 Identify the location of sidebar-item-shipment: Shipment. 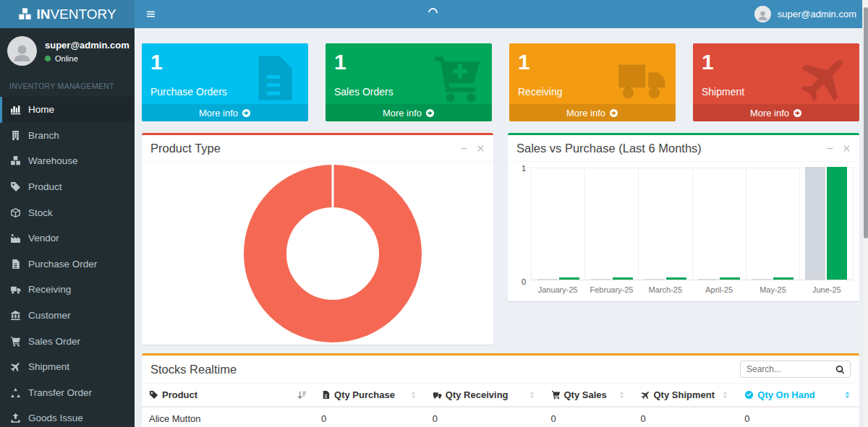
(67, 367).